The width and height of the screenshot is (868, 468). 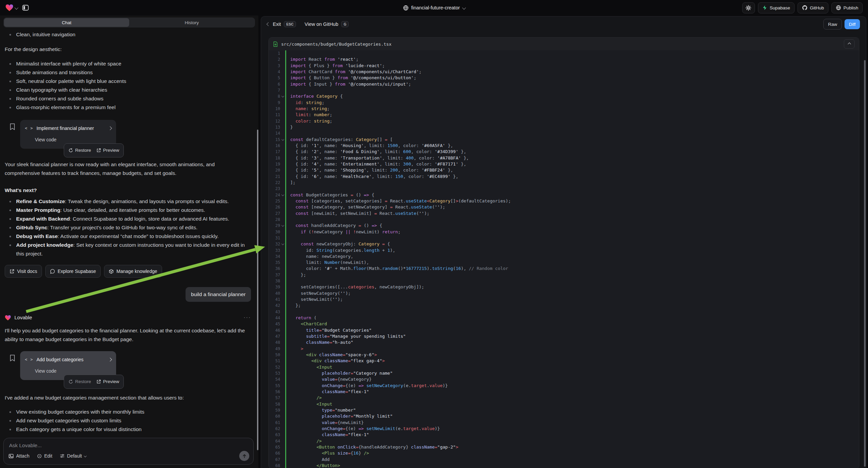 I want to click on list-item: Master Prompting: Use clear, detailed, a…, so click(x=128, y=210).